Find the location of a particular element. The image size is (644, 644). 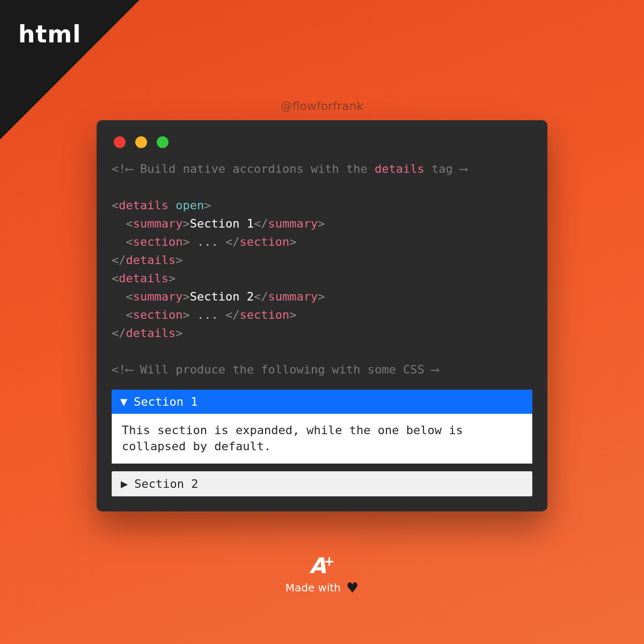

author-handle: @flowforfrank is located at coordinates (322, 106).